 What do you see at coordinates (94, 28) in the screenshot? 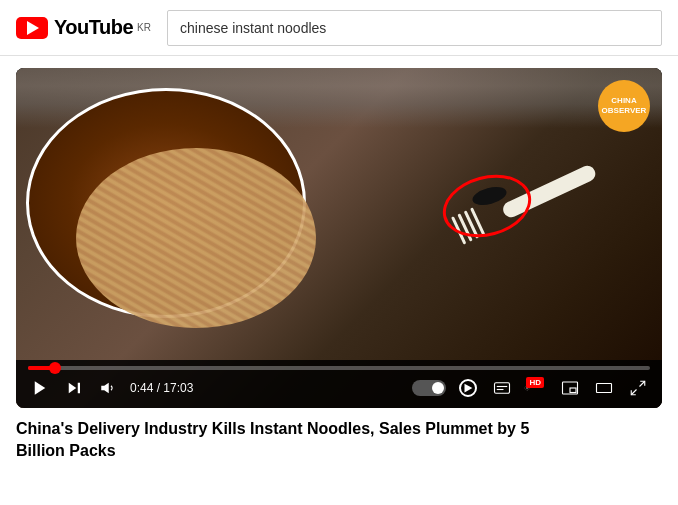
I see `youtube-wordmark: YouTube` at bounding box center [94, 28].